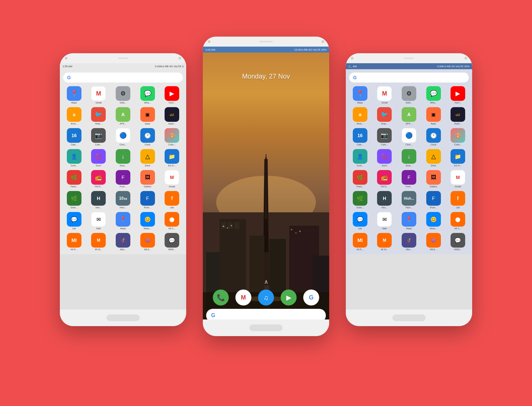 This screenshot has width=532, height=406. Describe the element at coordinates (66, 58) in the screenshot. I see `camera-left` at that location.